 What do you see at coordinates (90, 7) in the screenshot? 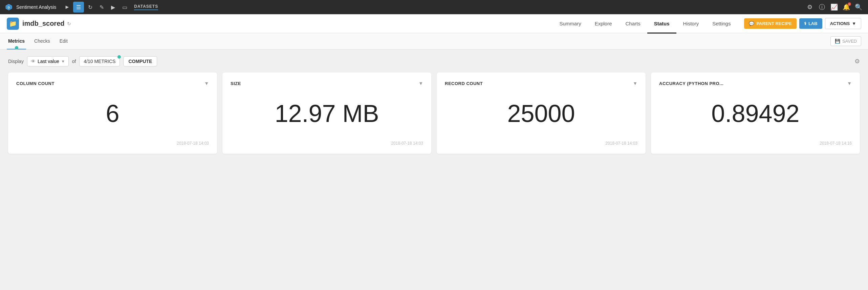
I see `refresh-icon: ↻` at bounding box center [90, 7].